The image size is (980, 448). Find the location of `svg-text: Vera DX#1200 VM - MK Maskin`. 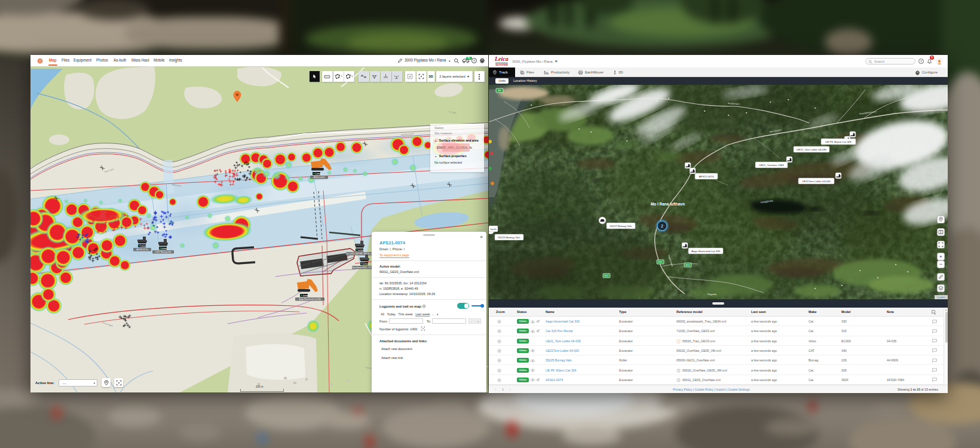

svg-text: Vera DX#1200 VM - MK Maskin is located at coordinates (360, 254).